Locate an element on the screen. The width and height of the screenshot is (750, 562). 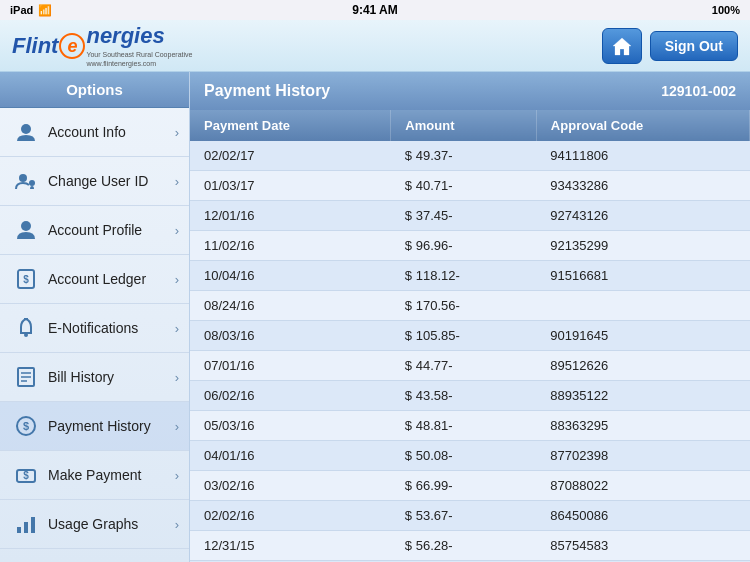
table-cell-date: 05/03/16 is located at coordinates (290, 426).